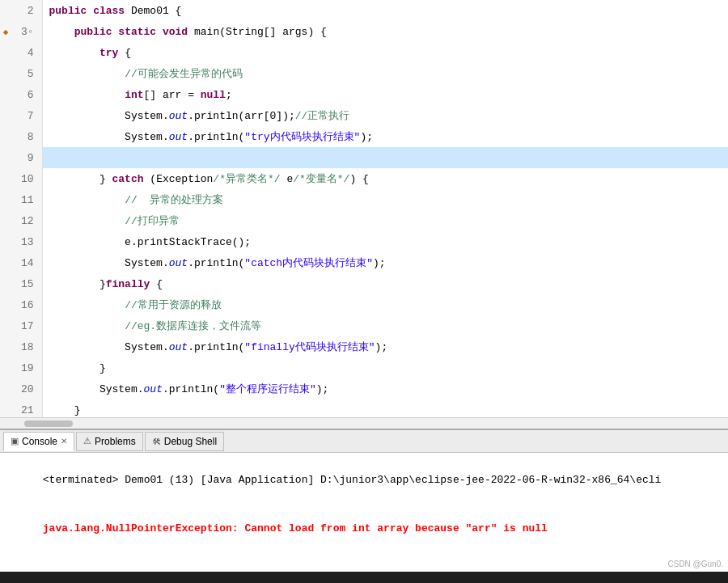 This screenshot has height=583, width=728. Describe the element at coordinates (385, 389) in the screenshot. I see `code-content-20: System.out.println("整个程序运行结束");` at that location.